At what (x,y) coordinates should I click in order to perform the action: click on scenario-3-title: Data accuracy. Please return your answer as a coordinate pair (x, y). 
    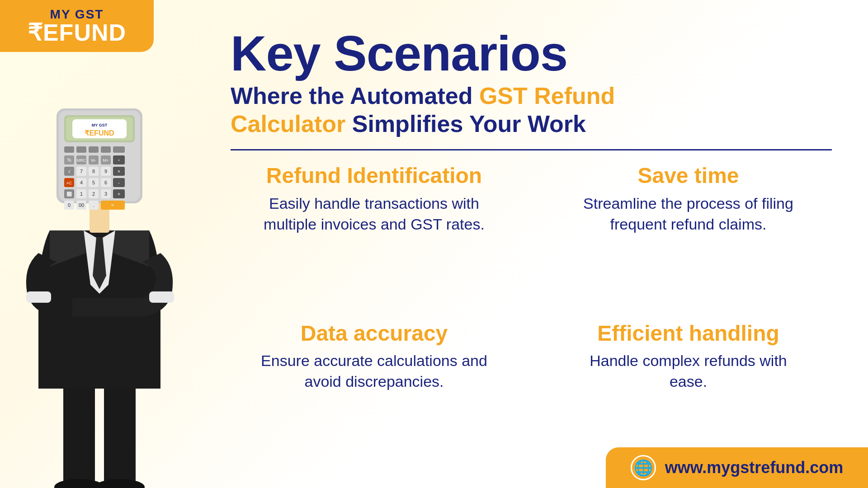
    Looking at the image, I should click on (374, 333).